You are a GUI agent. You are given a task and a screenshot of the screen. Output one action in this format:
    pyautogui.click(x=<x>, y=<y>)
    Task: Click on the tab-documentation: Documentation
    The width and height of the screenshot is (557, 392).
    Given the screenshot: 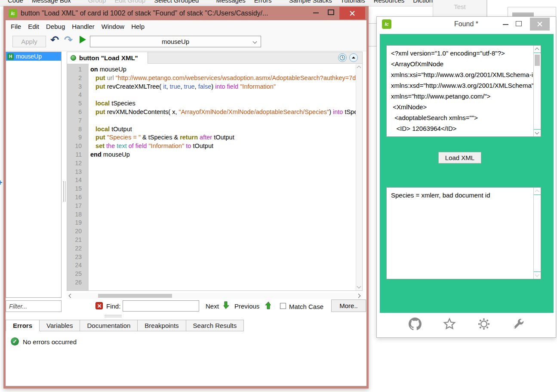 What is the action you would take?
    pyautogui.click(x=109, y=325)
    